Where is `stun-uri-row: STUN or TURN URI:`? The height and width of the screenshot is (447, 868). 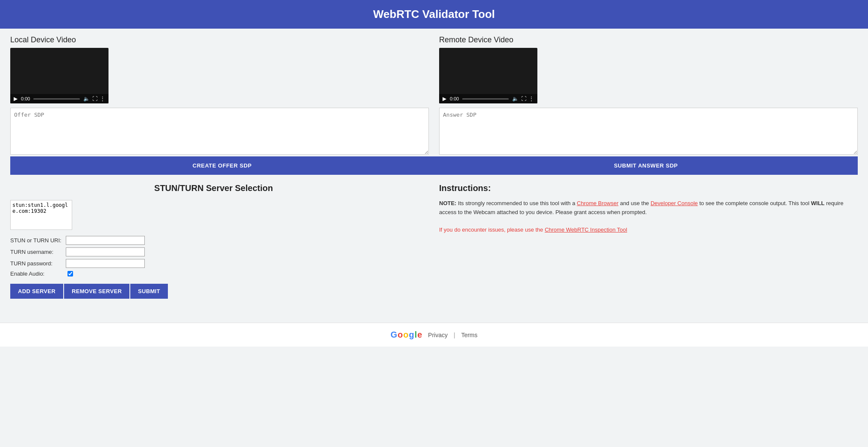
stun-uri-row: STUN or TURN URI: is located at coordinates (214, 240).